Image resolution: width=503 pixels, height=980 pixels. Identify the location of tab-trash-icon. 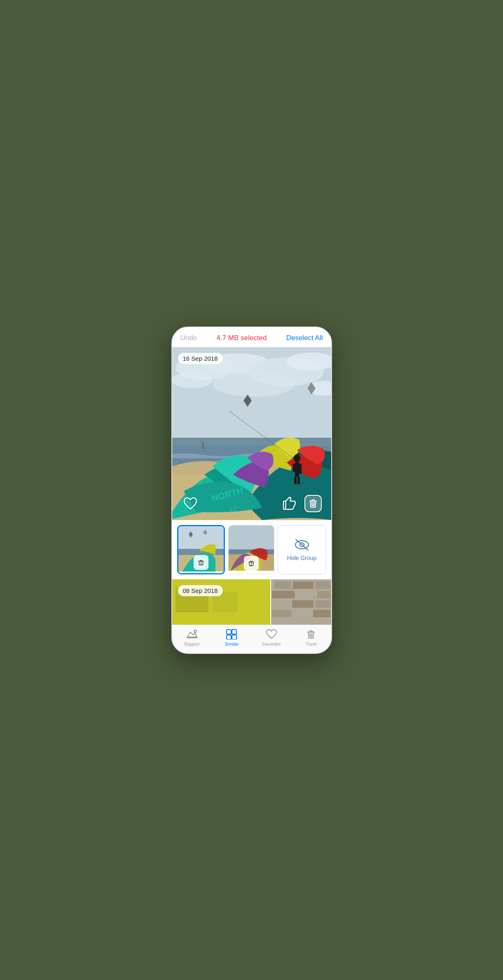
(311, 634).